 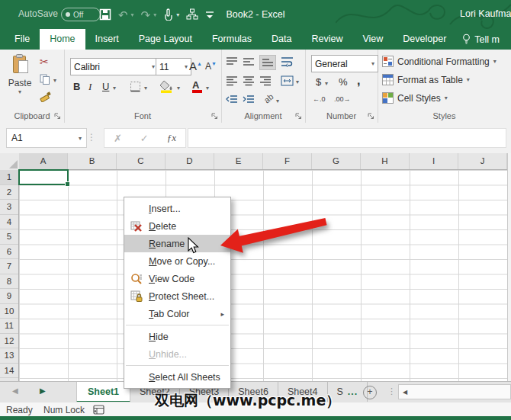 What do you see at coordinates (63, 40) in the screenshot?
I see `tab-home: Home` at bounding box center [63, 40].